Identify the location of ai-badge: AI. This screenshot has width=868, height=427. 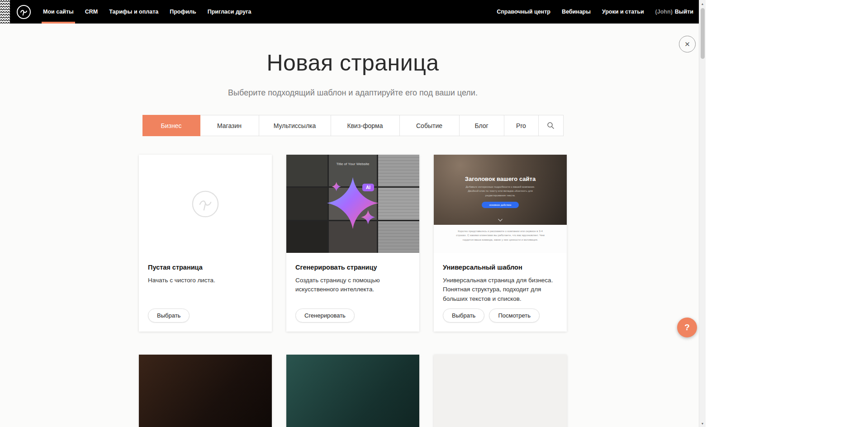
(368, 187).